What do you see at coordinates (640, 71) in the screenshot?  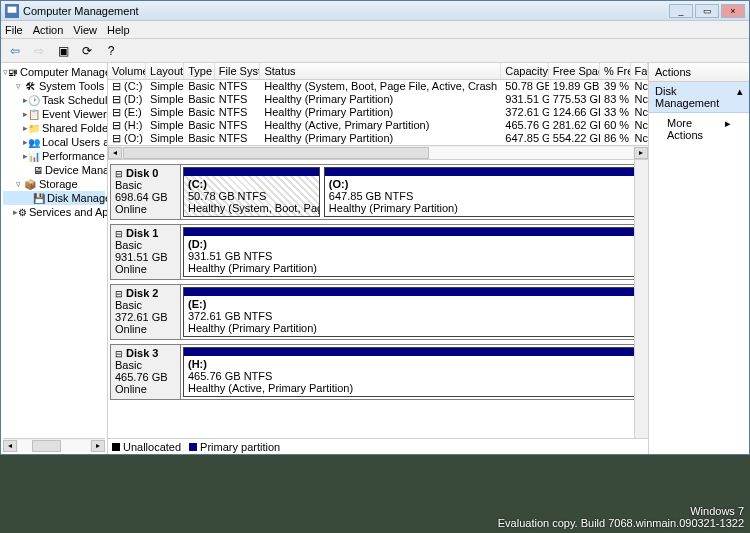 I see `col-fault: Fa` at bounding box center [640, 71].